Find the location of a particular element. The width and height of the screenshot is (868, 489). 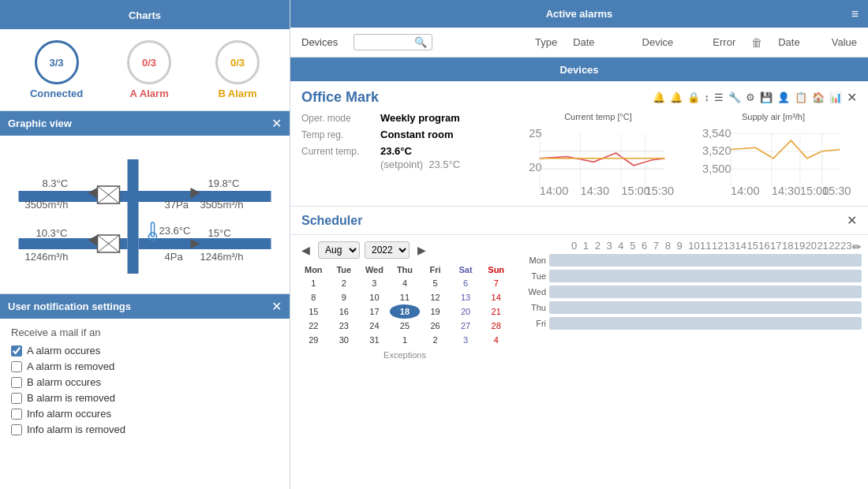

setpoint-value: 23.5°C is located at coordinates (444, 164).